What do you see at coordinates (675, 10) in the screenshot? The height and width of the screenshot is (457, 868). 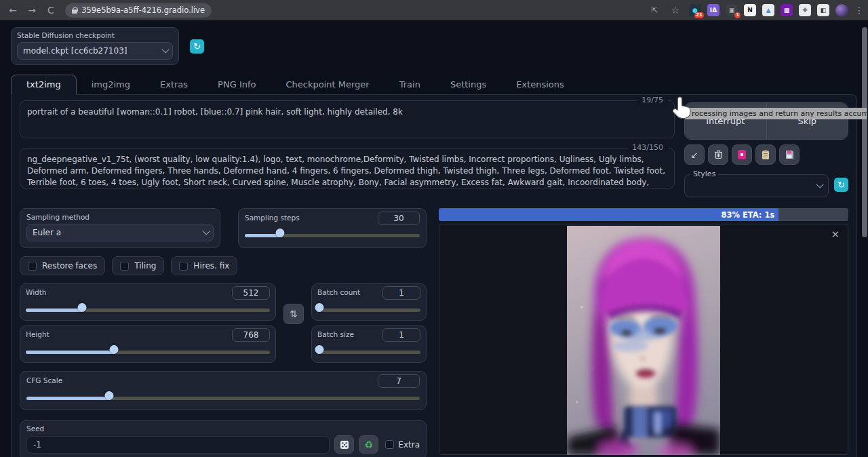 I see `bookmark-star-icon: ☆` at bounding box center [675, 10].